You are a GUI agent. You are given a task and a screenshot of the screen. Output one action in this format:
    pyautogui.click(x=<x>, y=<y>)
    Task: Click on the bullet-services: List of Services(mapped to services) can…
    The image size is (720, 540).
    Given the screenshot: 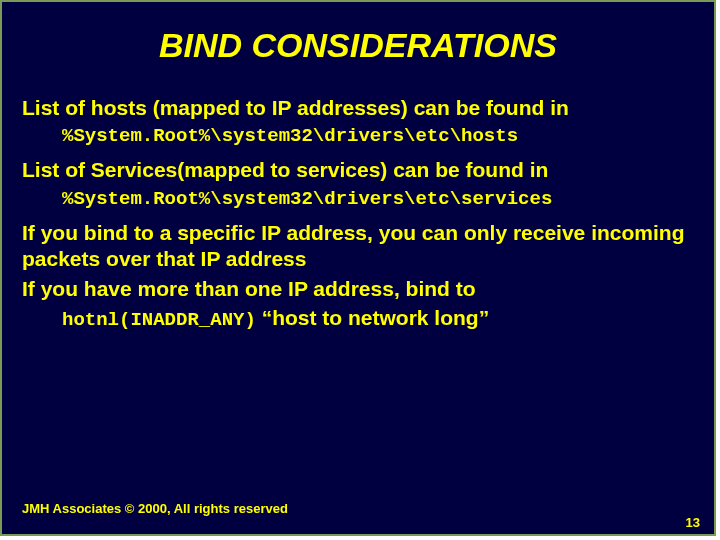 What is the action you would take?
    pyautogui.click(x=358, y=170)
    